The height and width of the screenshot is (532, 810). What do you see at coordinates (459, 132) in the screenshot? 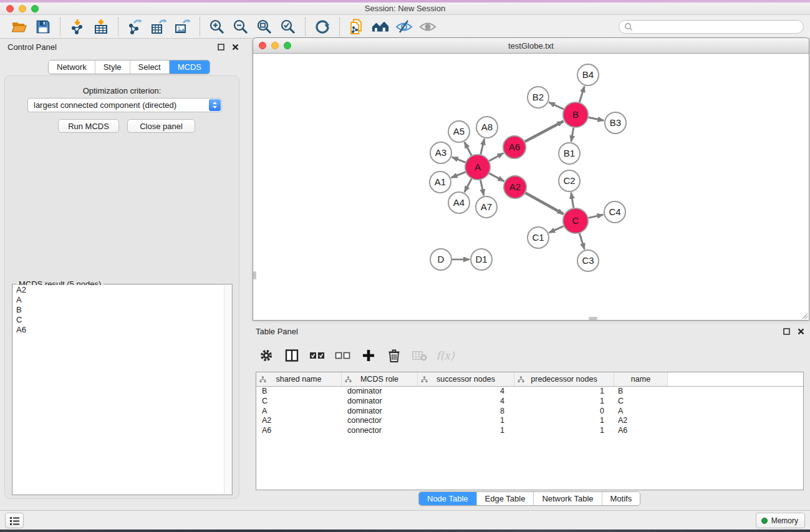
I see `graph-node-A5: A5` at bounding box center [459, 132].